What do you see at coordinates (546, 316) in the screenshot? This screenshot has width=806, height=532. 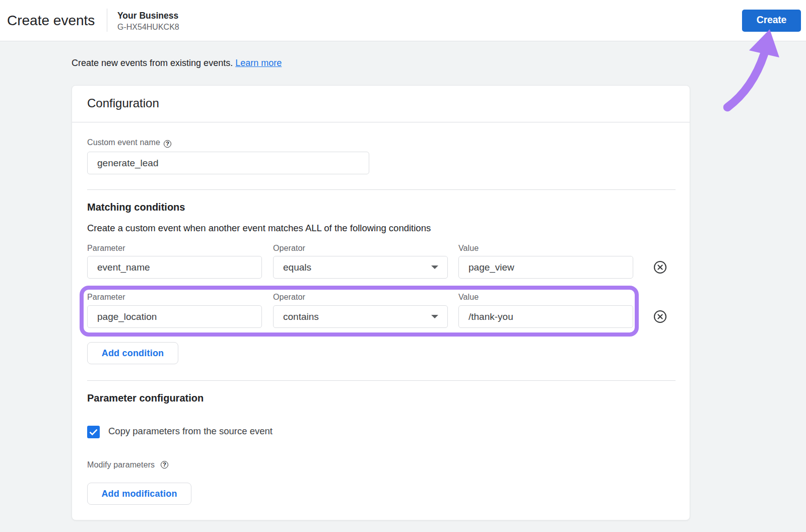 I see `value-input-row2` at bounding box center [546, 316].